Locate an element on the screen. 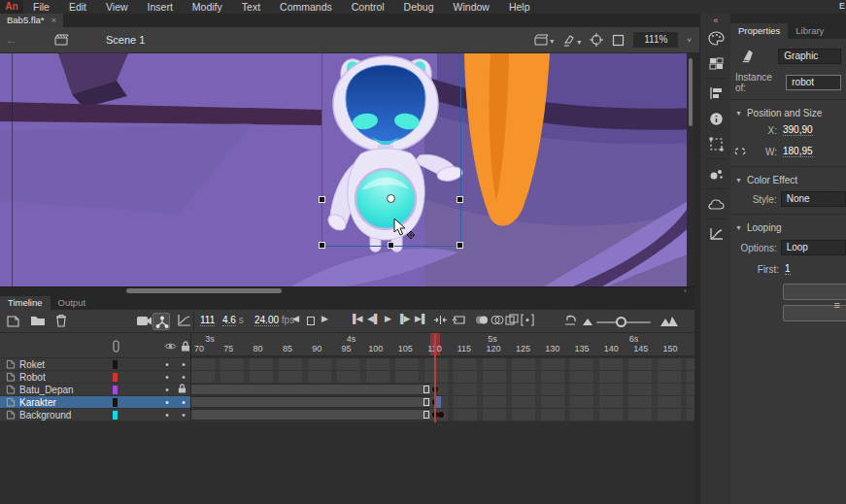 This screenshot has height=504, width=846. onion-skin-outlines-icon is located at coordinates (497, 320).